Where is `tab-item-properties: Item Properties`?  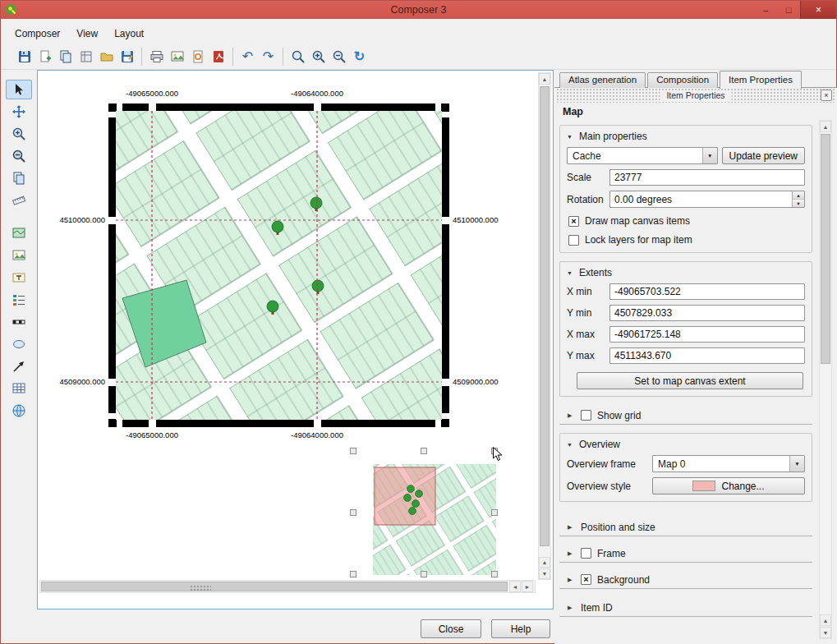
tab-item-properties: Item Properties is located at coordinates (761, 80).